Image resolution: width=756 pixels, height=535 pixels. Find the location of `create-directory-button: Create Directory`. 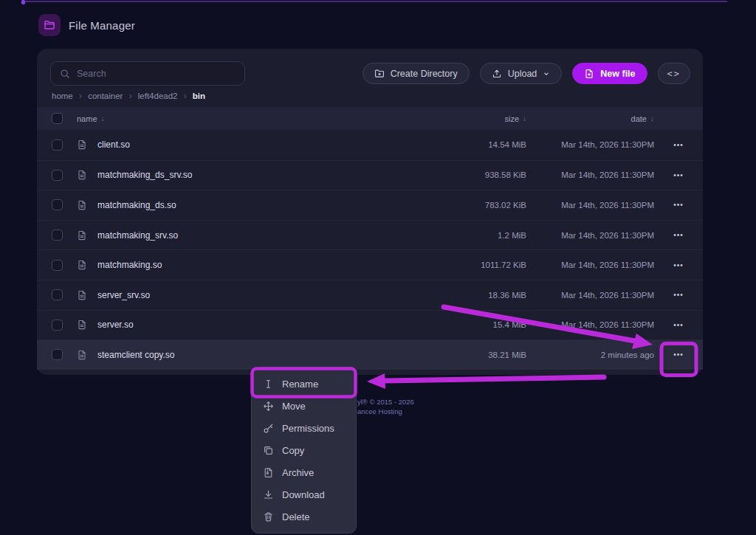

create-directory-button: Create Directory is located at coordinates (416, 74).